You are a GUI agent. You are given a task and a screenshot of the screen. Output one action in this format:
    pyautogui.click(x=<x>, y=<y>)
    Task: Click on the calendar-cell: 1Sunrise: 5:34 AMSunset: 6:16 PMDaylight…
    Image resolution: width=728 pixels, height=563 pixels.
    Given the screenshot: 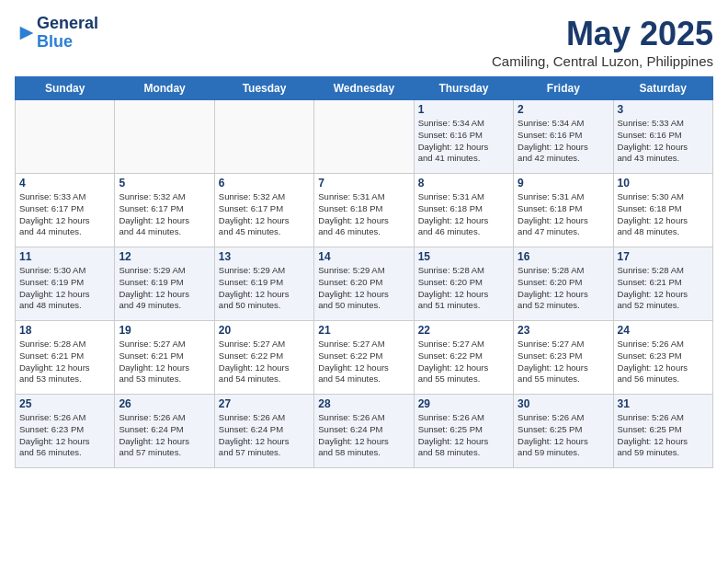 What is the action you would take?
    pyautogui.click(x=463, y=137)
    